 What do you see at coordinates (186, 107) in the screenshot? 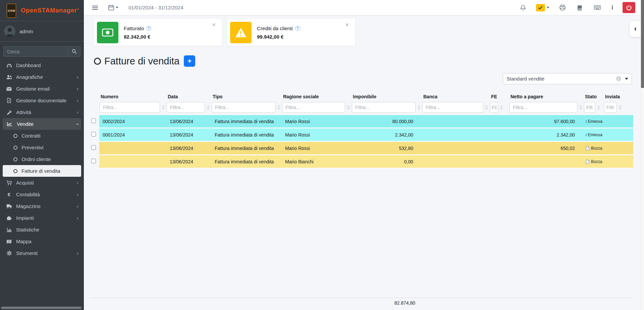
I see `filter-input-data` at bounding box center [186, 107].